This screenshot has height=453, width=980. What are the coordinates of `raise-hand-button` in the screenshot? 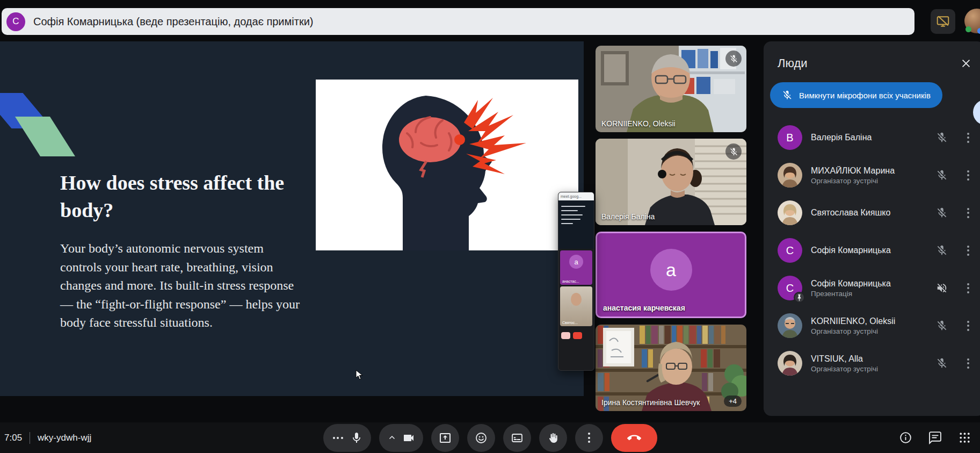 It's located at (553, 438).